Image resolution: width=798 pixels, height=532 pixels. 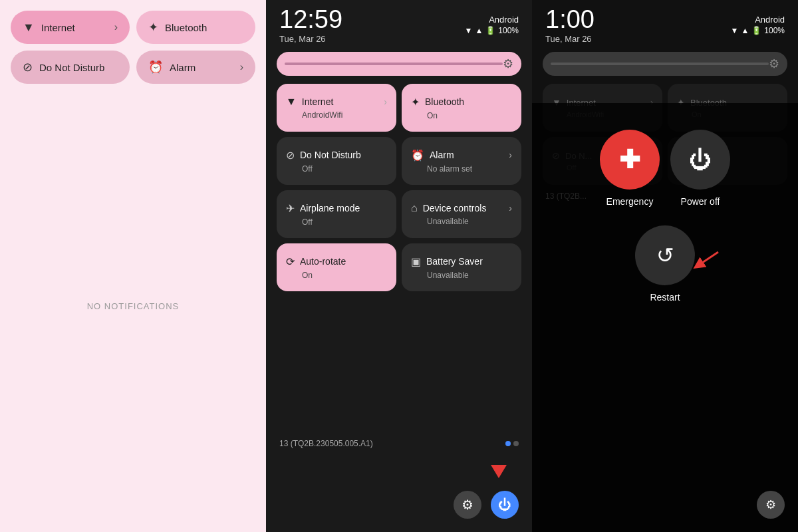 What do you see at coordinates (665, 264) in the screenshot?
I see `restart-button: ↺ Restart` at bounding box center [665, 264].